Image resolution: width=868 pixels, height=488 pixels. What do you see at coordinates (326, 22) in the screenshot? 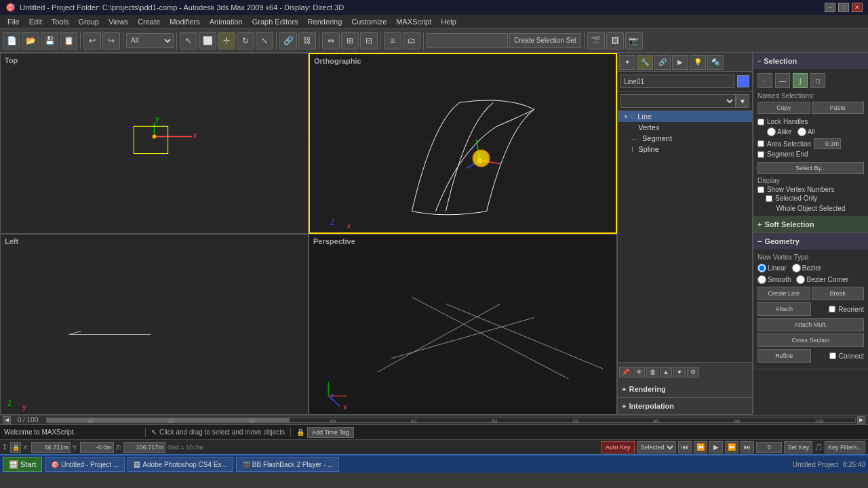
I see `menu-rendering: Rendering` at bounding box center [326, 22].